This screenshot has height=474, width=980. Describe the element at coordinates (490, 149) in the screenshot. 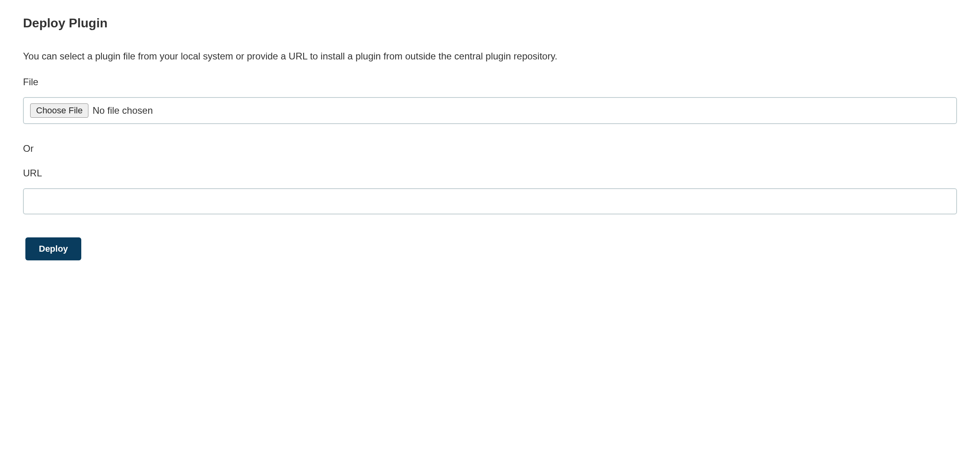

I see `or-label: Or` at that location.